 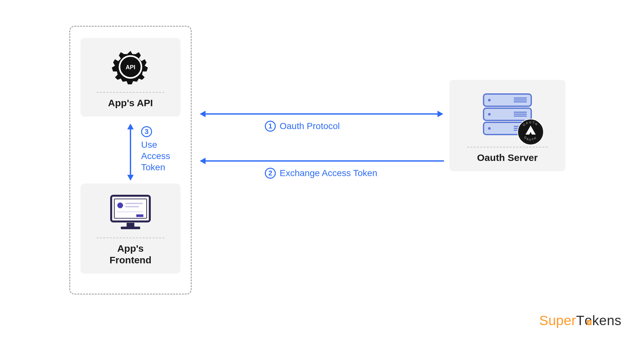 I want to click on logo-pad-icon: 0, so click(x=589, y=323).